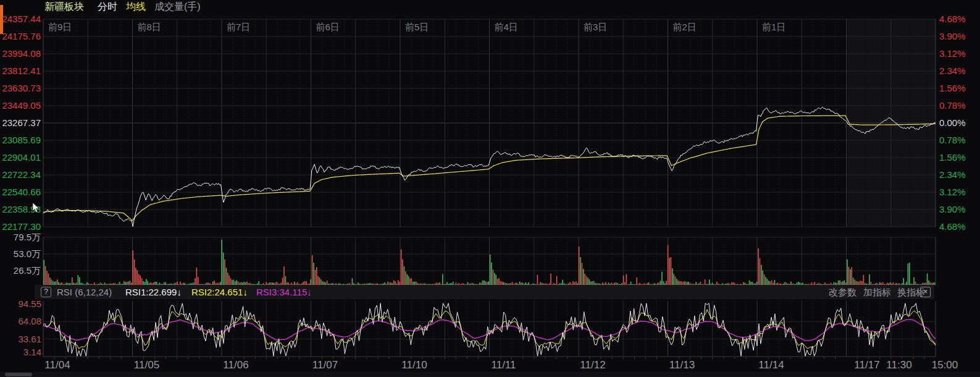 This screenshot has height=377, width=980. What do you see at coordinates (64, 7) in the screenshot?
I see `sector-title: 新疆板块` at bounding box center [64, 7].